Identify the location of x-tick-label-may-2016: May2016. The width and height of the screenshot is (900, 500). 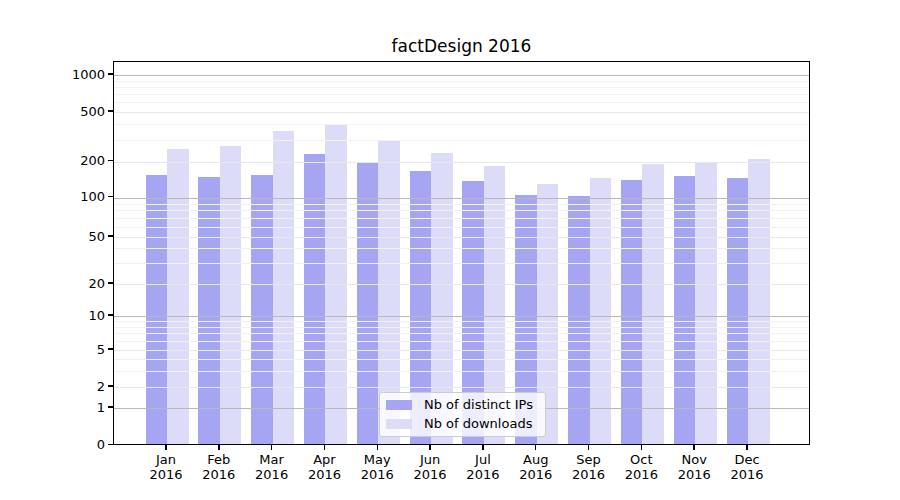
(377, 467).